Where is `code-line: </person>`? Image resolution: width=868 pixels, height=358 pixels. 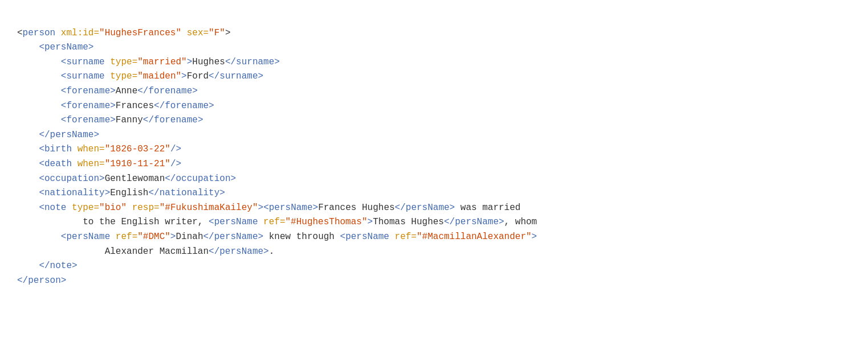
code-line: </person> is located at coordinates (434, 281).